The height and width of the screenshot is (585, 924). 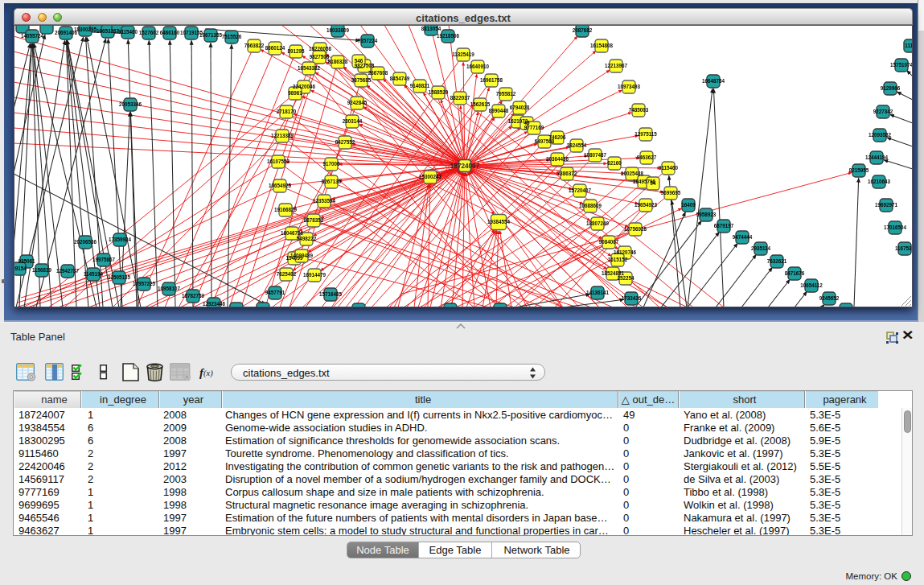 I want to click on svg-text: 10025438, so click(x=632, y=174).